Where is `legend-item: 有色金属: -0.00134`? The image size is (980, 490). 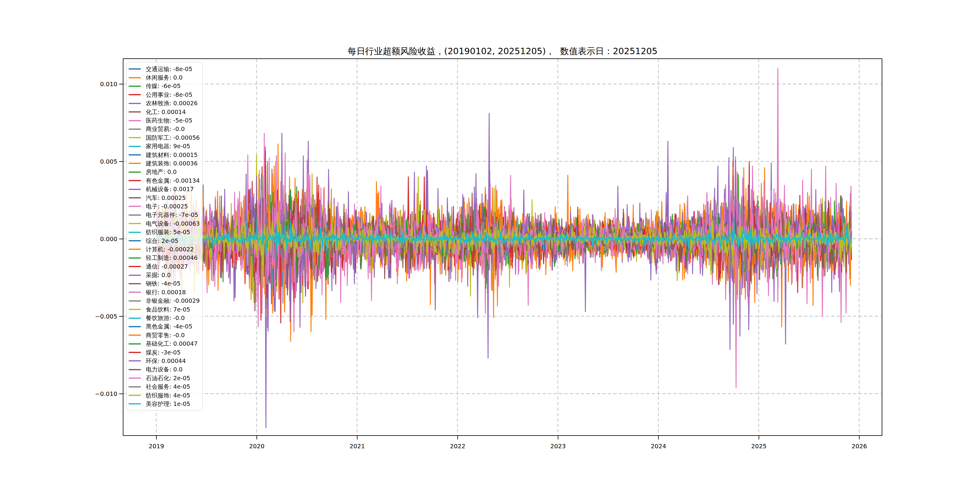
legend-item: 有色金属: -0.00134 is located at coordinates (165, 181).